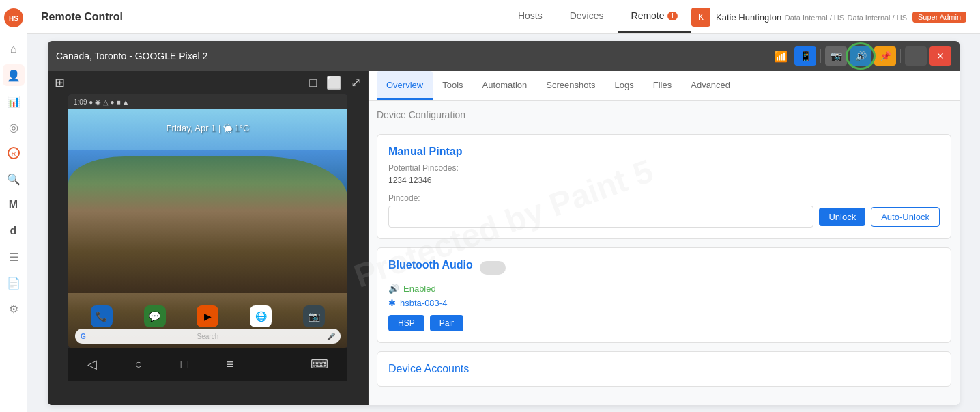 Image resolution: width=980 pixels, height=412 pixels. I want to click on unlock-button: Unlock, so click(842, 217).